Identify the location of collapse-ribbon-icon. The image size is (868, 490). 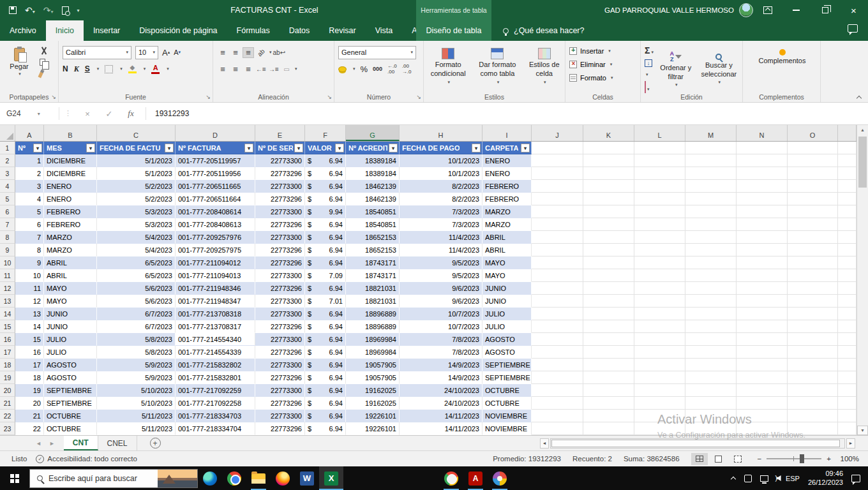
(859, 97).